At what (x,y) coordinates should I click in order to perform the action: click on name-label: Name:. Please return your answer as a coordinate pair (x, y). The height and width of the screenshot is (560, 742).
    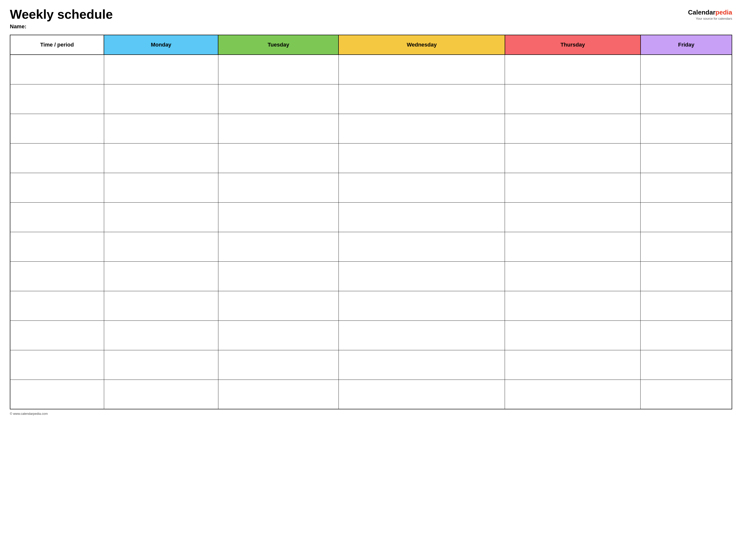
    Looking at the image, I should click on (61, 27).